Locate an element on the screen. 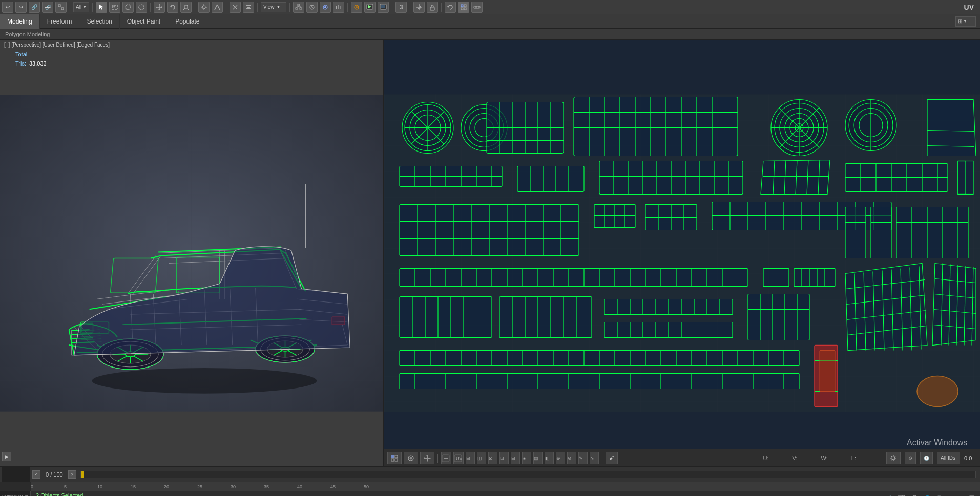  redo-button: ↪ is located at coordinates (21, 7).